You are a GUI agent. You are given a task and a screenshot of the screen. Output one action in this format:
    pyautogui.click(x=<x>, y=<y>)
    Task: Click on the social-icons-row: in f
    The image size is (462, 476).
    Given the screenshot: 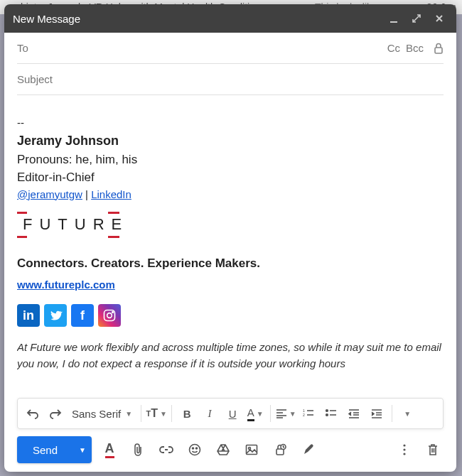 What is the action you would take?
    pyautogui.click(x=230, y=315)
    